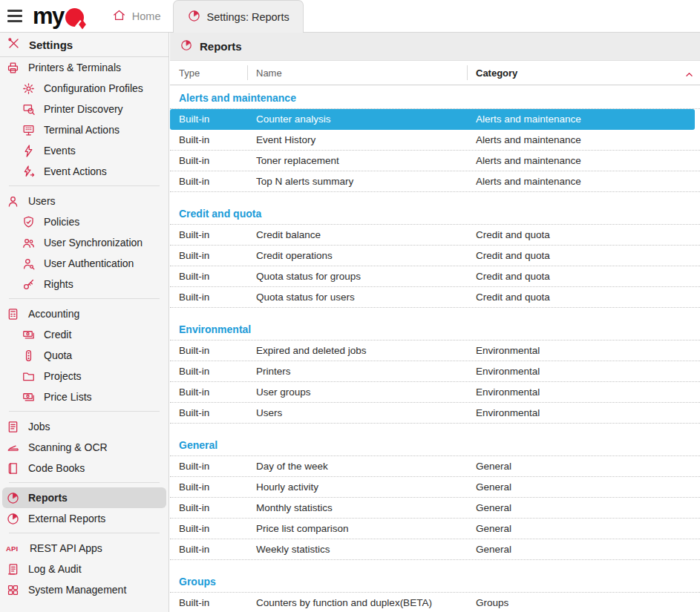 The width and height of the screenshot is (700, 612). What do you see at coordinates (435, 550) in the screenshot?
I see `table-row: Built-inWeekly statisticsGeneral` at bounding box center [435, 550].